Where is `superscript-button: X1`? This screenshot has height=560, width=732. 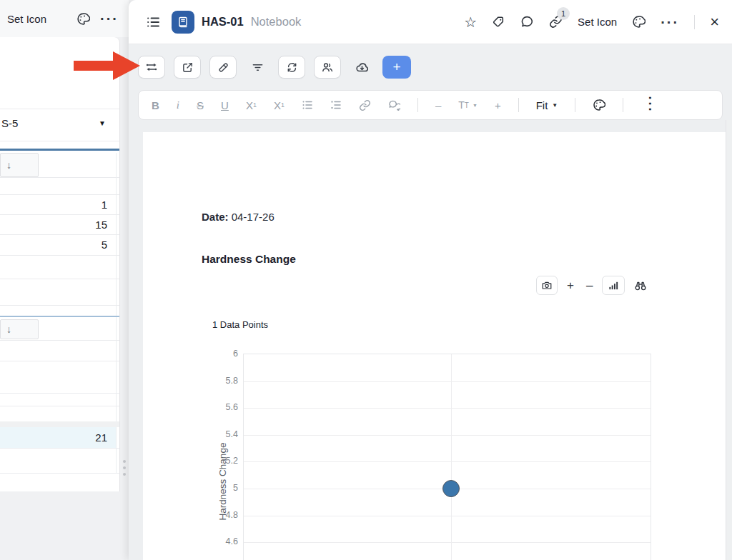
superscript-button: X1 is located at coordinates (252, 106).